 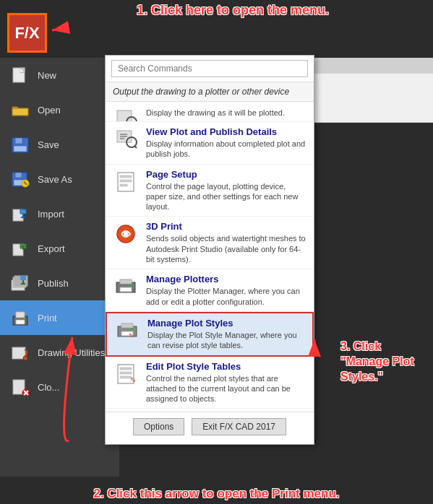 What do you see at coordinates (210, 425) in the screenshot?
I see `menu-footer: Options Exit F/X CAD 2017` at bounding box center [210, 425].